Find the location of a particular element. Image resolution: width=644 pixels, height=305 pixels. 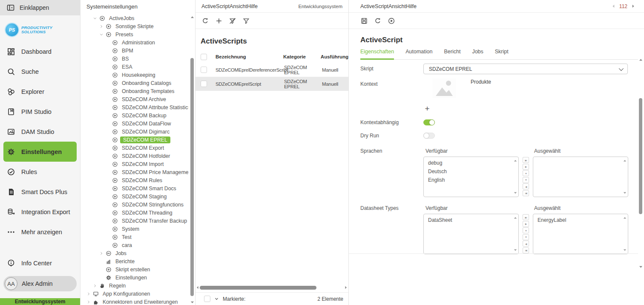

tree-item: SDZeCOM Digimarc is located at coordinates (135, 131).